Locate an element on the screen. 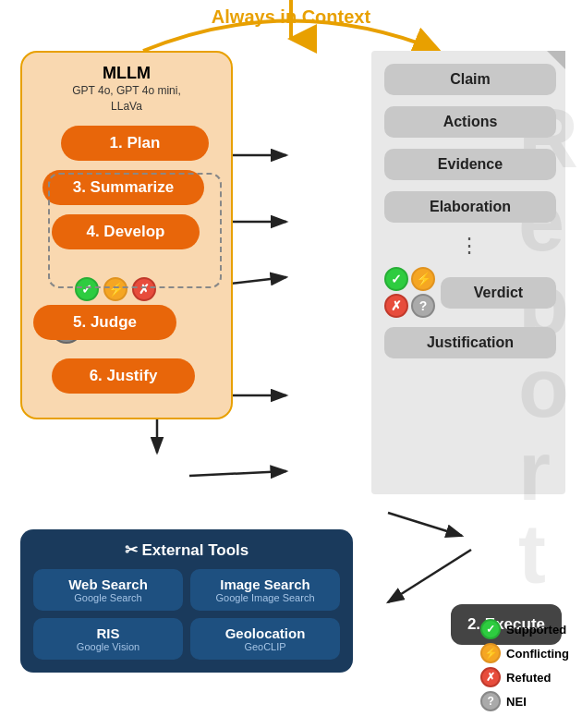 This screenshot has height=728, width=582. report-elaboration: Elaboration is located at coordinates (470, 207).